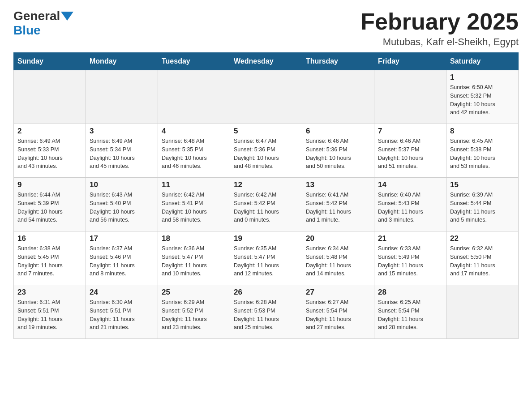  What do you see at coordinates (338, 185) in the screenshot?
I see `day-number: 13` at bounding box center [338, 185].